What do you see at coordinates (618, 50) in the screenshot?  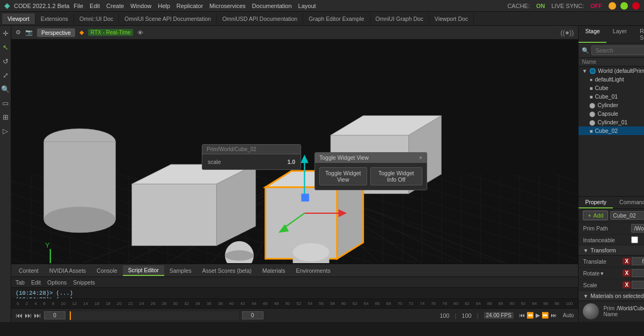 I see `search-input` at bounding box center [618, 50].